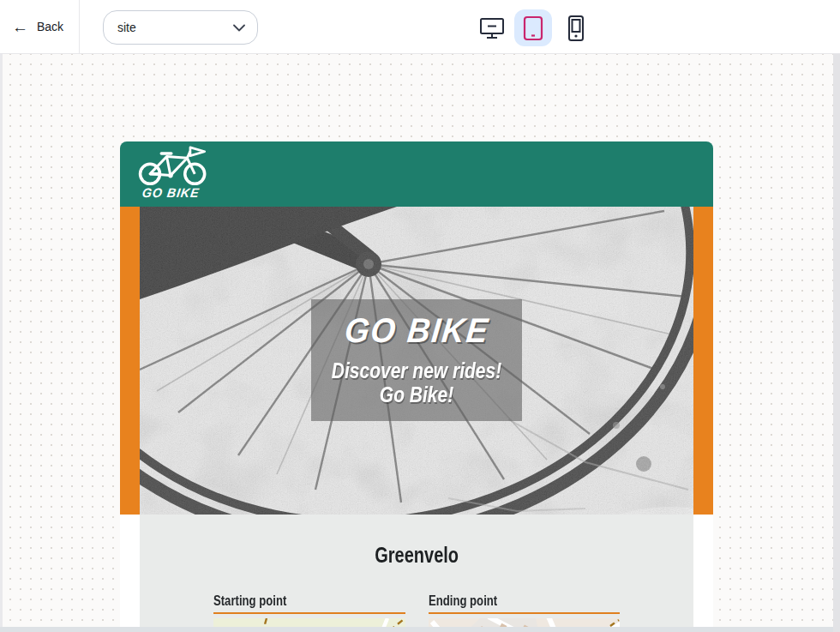  What do you see at coordinates (492, 28) in the screenshot?
I see `desktop-icon` at bounding box center [492, 28].